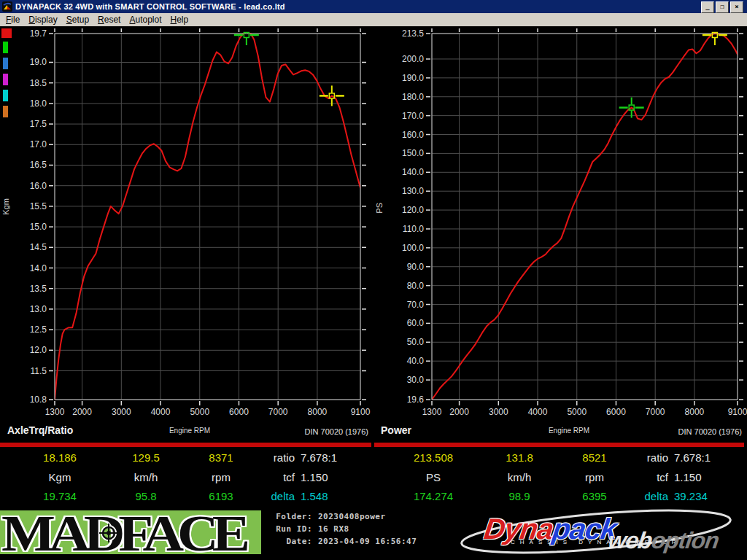  I want to click on readout-row: 213.508131.88521ratio7.678:1, so click(560, 459).